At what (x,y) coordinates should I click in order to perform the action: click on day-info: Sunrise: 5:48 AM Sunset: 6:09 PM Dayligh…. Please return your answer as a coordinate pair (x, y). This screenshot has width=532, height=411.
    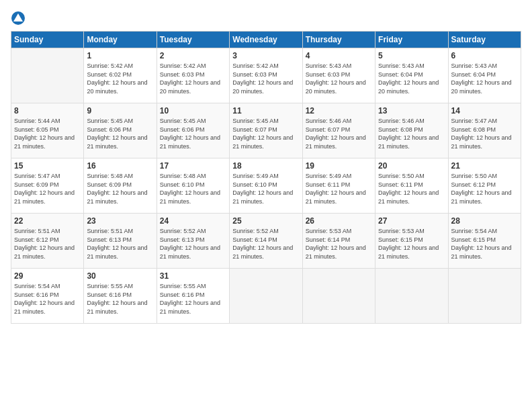
    Looking at the image, I should click on (120, 189).